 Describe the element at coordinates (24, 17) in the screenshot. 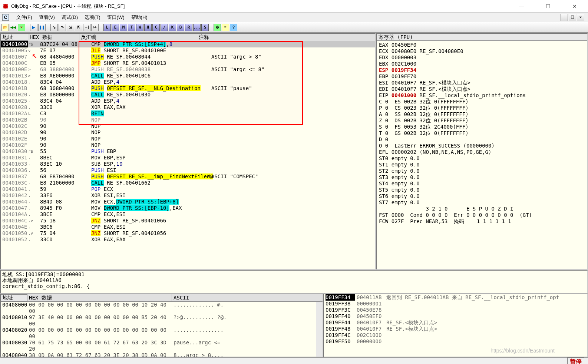

I see `menu-file: 文件(F)` at that location.